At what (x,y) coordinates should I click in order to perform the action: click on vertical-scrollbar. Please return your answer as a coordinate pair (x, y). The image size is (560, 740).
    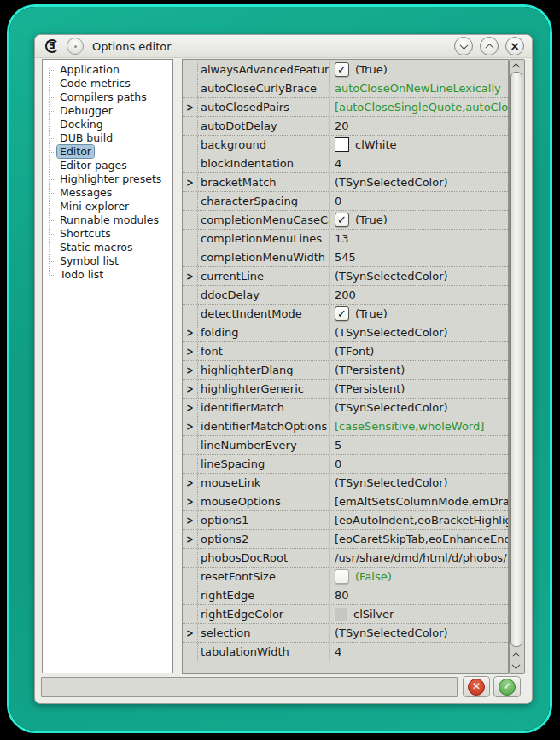
    Looking at the image, I should click on (517, 367).